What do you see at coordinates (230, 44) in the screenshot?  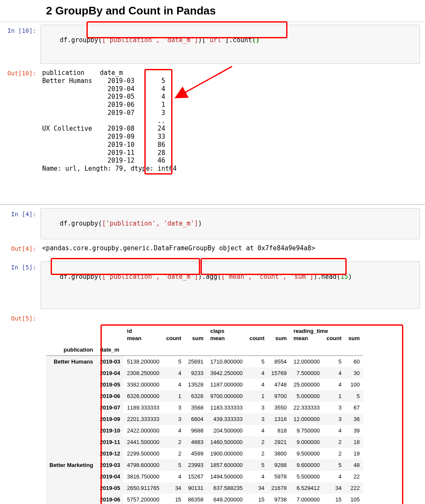 I see `code-input-10: df.groupby(['publication', 'date_m'])['u…` at bounding box center [230, 44].